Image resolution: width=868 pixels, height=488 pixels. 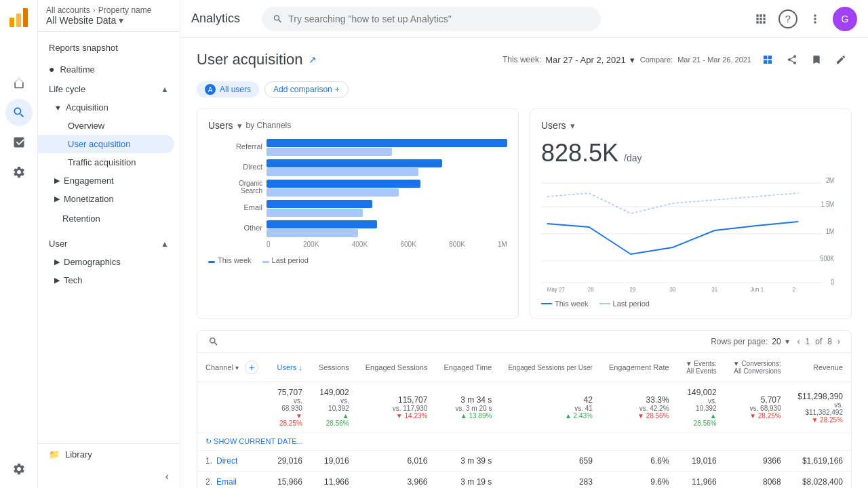 I want to click on show-current-date-row: ↻ SHOW CURRENT DATE..., so click(x=524, y=442).